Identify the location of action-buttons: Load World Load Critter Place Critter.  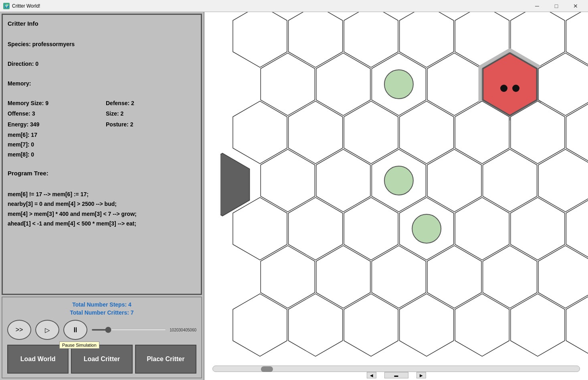
(102, 359).